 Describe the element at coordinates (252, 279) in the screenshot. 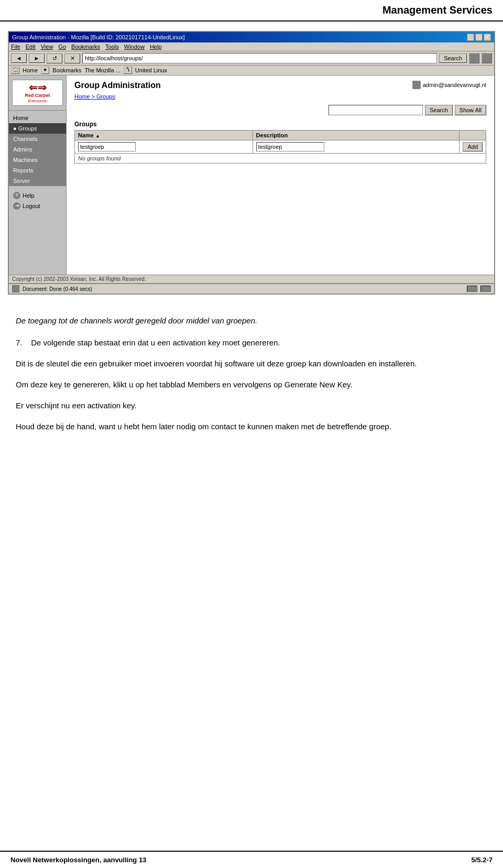

I see `browser-footer: Copyright (c) 2002-2003 Ximian, Inc. All…` at that location.